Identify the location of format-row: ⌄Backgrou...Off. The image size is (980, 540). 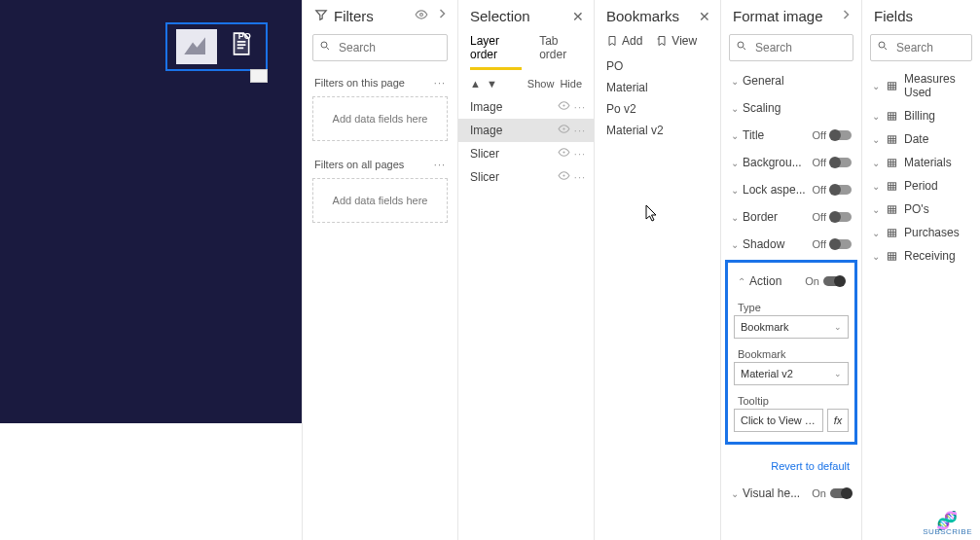
(791, 162).